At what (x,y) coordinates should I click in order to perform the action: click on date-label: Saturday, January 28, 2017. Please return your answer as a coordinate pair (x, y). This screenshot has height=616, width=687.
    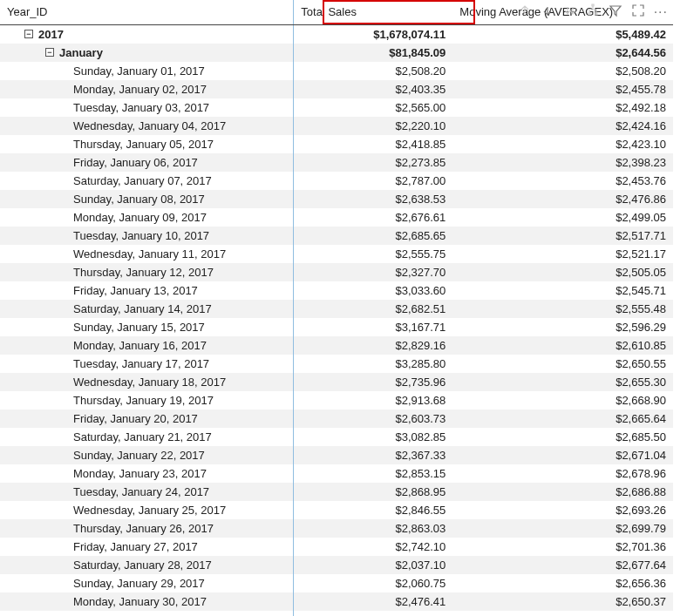
    Looking at the image, I should click on (146, 565).